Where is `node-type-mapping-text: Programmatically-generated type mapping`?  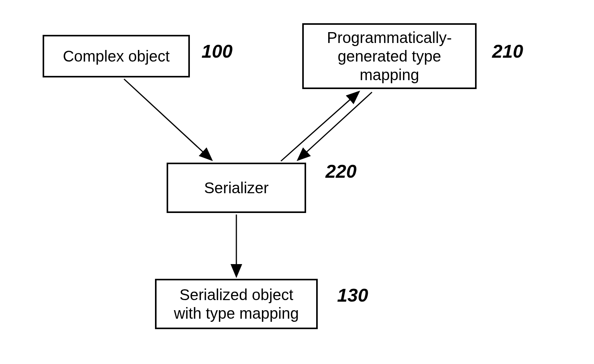
node-type-mapping-text: Programmatically-generated type mapping is located at coordinates (389, 56).